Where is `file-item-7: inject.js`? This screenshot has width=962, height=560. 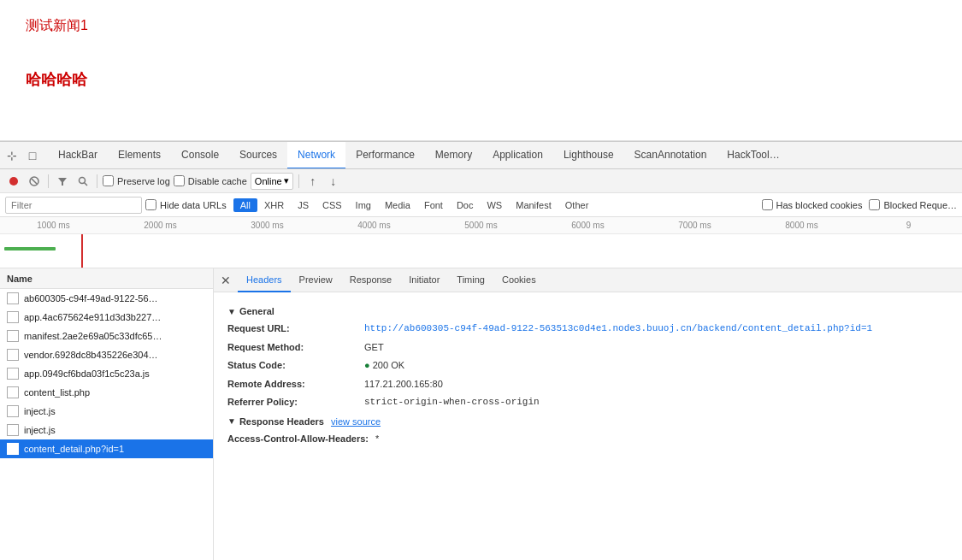 file-item-7: inject.js is located at coordinates (106, 430).